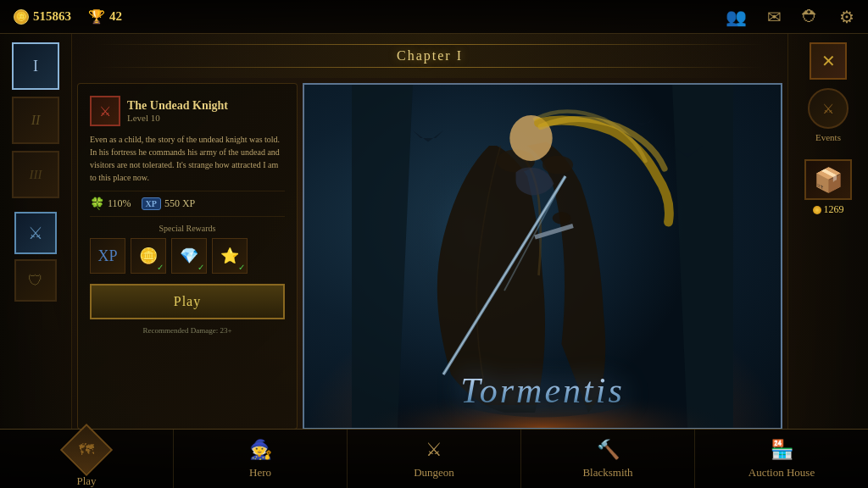 The height and width of the screenshot is (488, 868). Describe the element at coordinates (115, 17) in the screenshot. I see `trophy-count: 42` at that location.